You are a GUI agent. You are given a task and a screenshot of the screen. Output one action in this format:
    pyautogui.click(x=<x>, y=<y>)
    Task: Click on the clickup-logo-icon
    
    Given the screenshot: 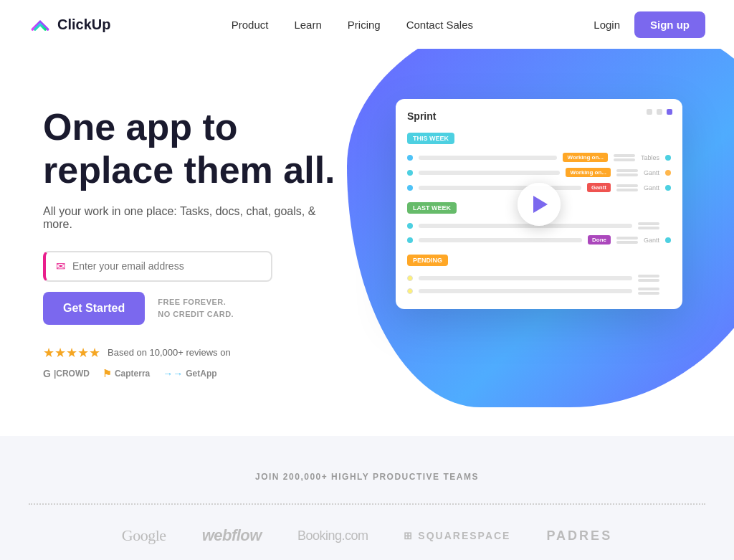 What is the action you would take?
    pyautogui.click(x=40, y=24)
    